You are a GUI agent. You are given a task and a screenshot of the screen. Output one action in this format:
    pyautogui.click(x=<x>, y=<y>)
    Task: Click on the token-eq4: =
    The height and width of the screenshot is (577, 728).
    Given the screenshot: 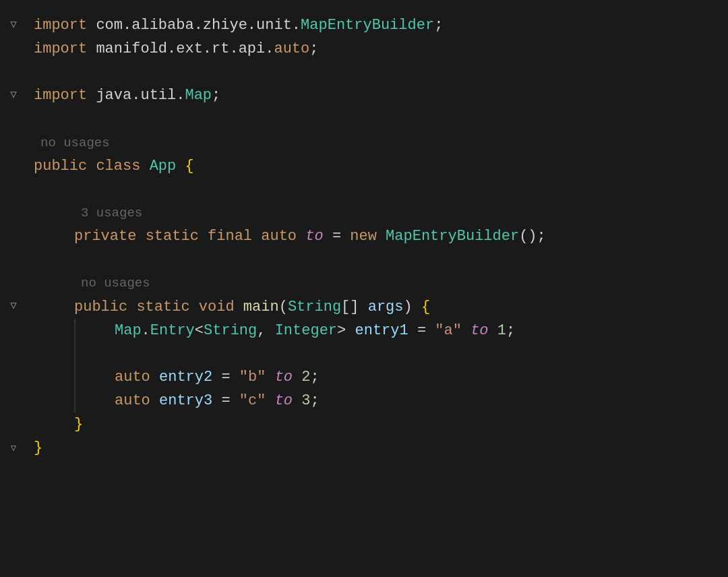 What is the action you would take?
    pyautogui.click(x=230, y=400)
    